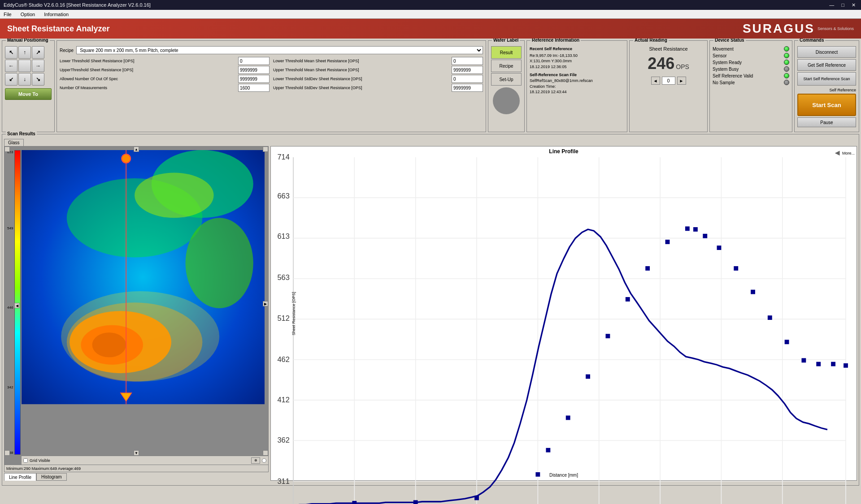 The height and width of the screenshot is (504, 861). I want to click on resize-handle-tr, so click(265, 149).